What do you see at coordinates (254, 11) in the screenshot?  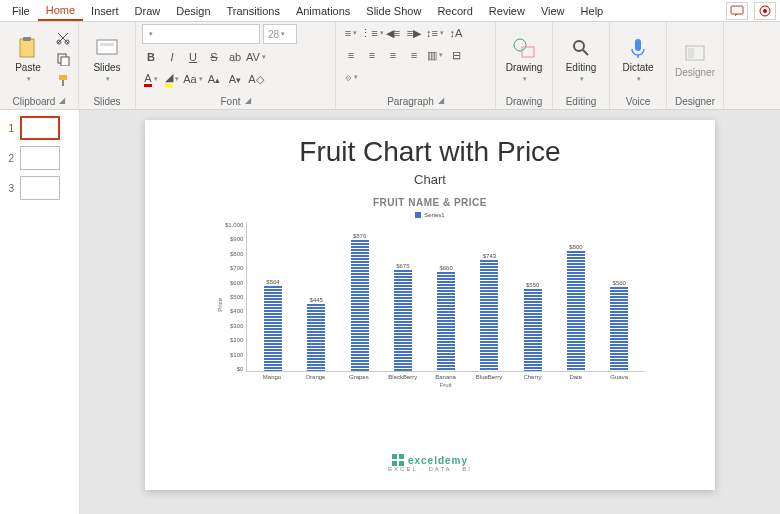 I see `tab-transitions: Transitions` at bounding box center [254, 11].